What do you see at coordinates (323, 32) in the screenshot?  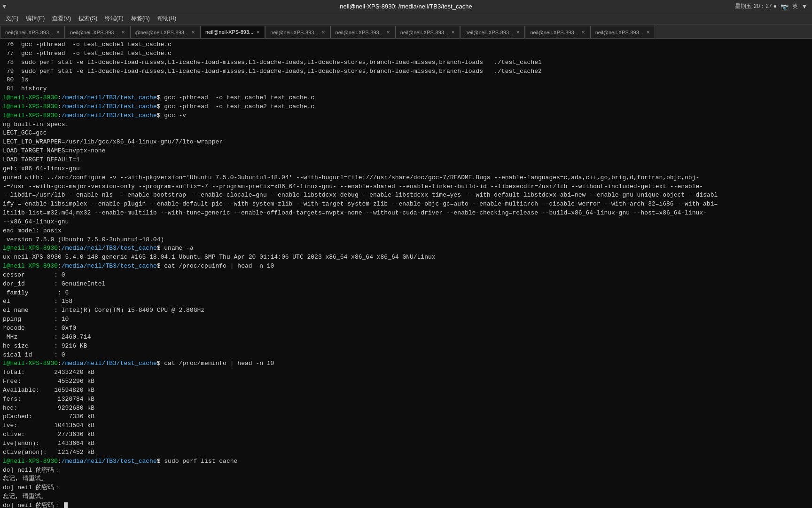 I see `tab-5-close: ✕` at bounding box center [323, 32].